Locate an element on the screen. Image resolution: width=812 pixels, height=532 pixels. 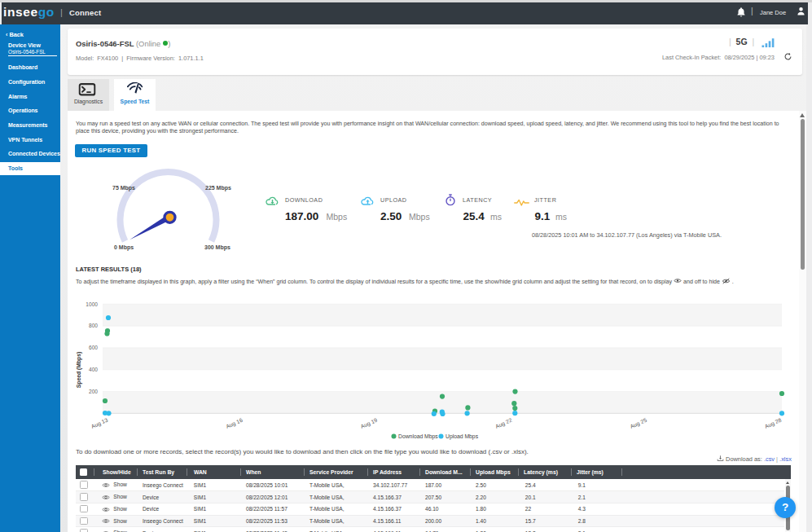
svg-text: Download Mbps is located at coordinates (419, 437).